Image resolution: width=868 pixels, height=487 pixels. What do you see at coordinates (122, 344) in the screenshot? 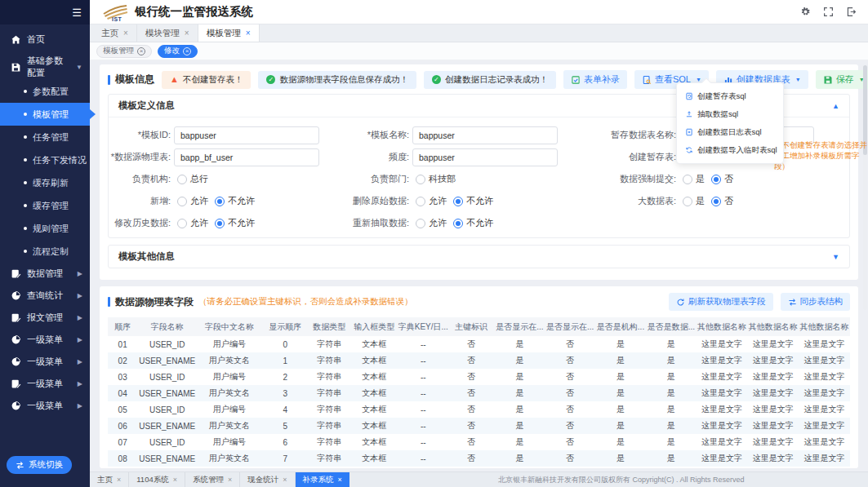
I see `table-cell: 01` at bounding box center [122, 344].